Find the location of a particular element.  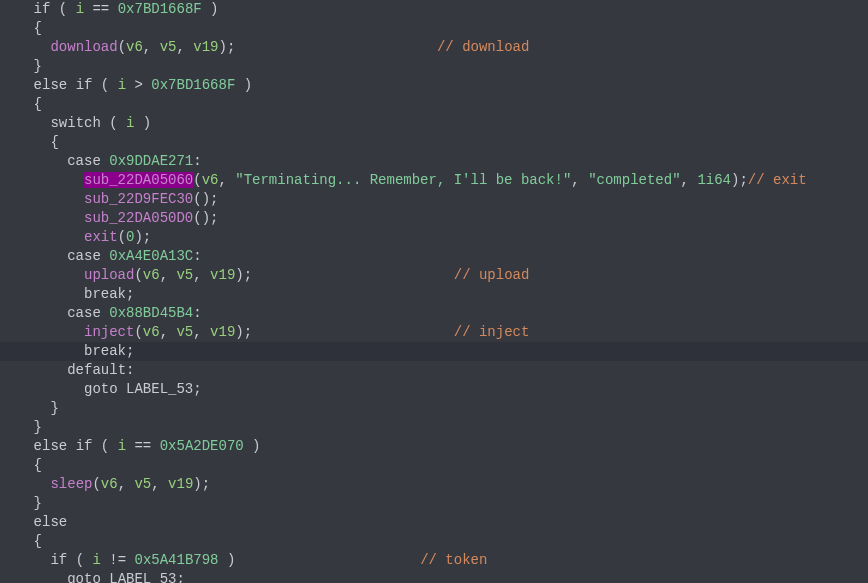

code-line: inject(v6, v5, v19); // inject is located at coordinates (264, 332).